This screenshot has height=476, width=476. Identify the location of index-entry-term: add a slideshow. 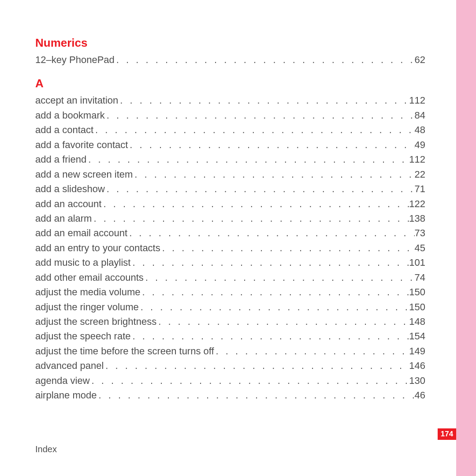
(70, 189).